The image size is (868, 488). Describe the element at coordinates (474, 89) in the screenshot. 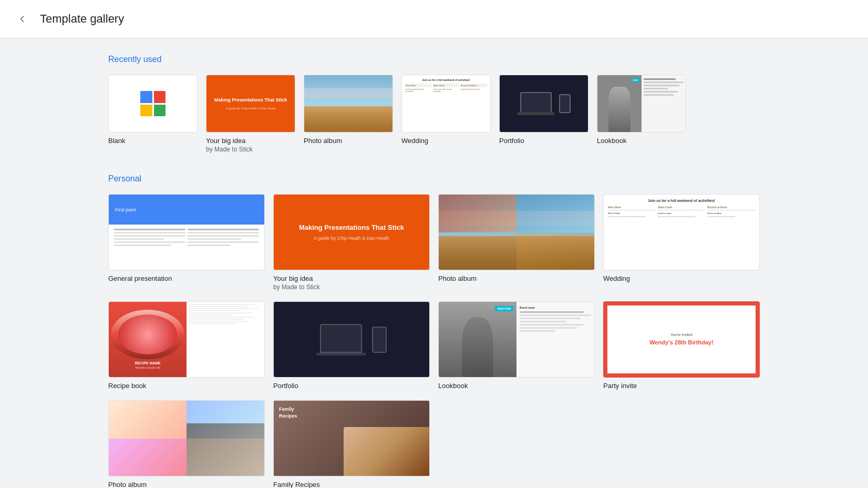

I see `wedding-col-3-text: Lorem ipsum dolor sit amet...` at that location.